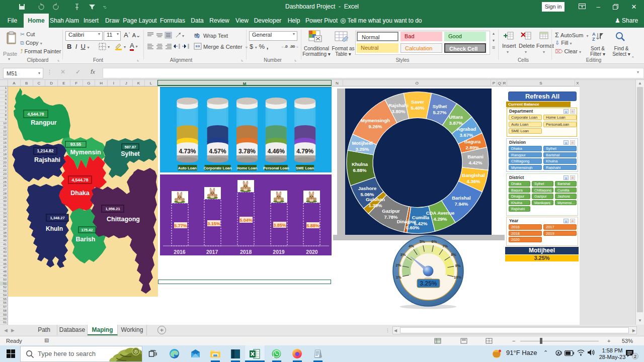  What do you see at coordinates (305, 168) in the screenshot?
I see `svg-text: SME Loan` at bounding box center [305, 168].